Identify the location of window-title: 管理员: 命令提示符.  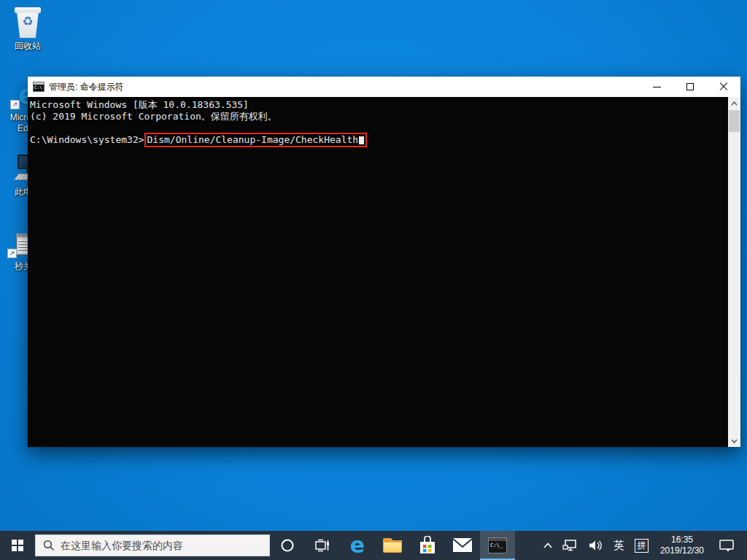
(86, 88).